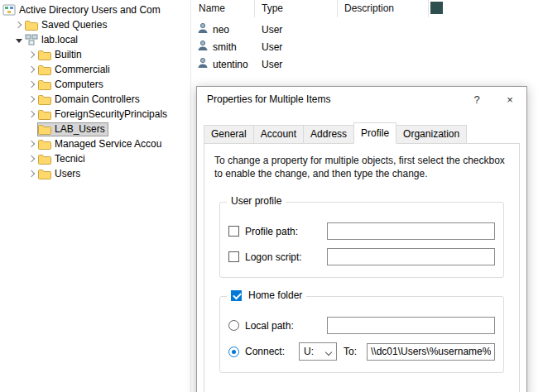  What do you see at coordinates (278, 134) in the screenshot?
I see `tab-account: Account` at bounding box center [278, 134].